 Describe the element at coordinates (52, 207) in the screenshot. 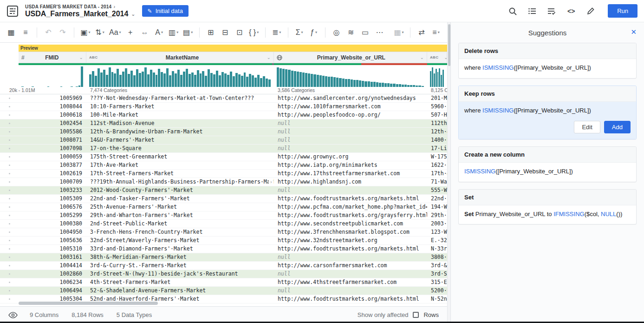

I see `cell-fmid: 1006576` at that location.